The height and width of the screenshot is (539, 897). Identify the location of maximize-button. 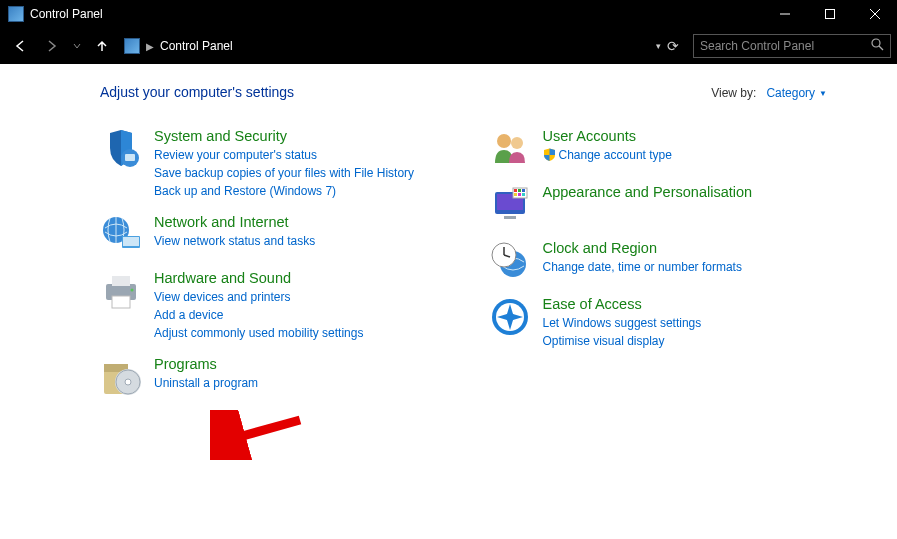
(830, 14).